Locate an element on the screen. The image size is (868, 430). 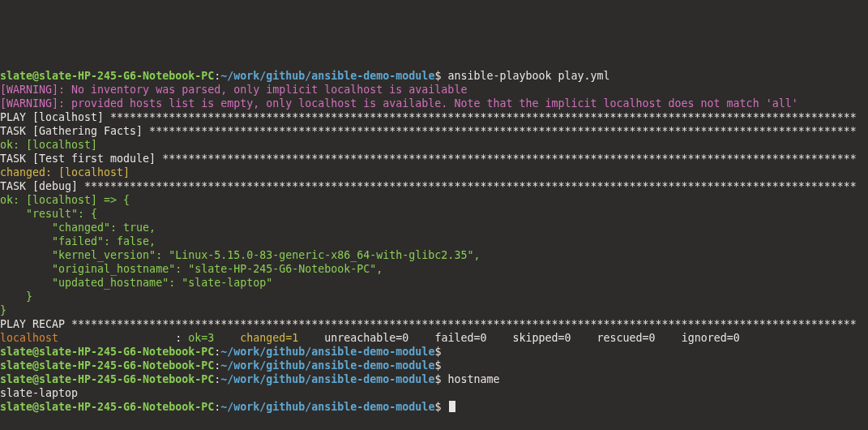
play-recap-header: PLAY RECAP *****************************… is located at coordinates (428, 325).